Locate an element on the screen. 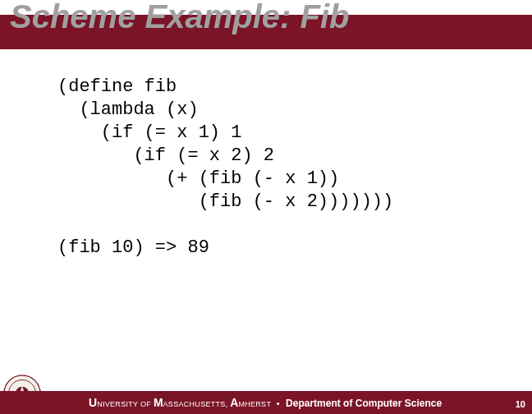  footer-bar: UNIVERSITY OF MASSACHUSETTS, AMHERST • D… is located at coordinates (266, 402).